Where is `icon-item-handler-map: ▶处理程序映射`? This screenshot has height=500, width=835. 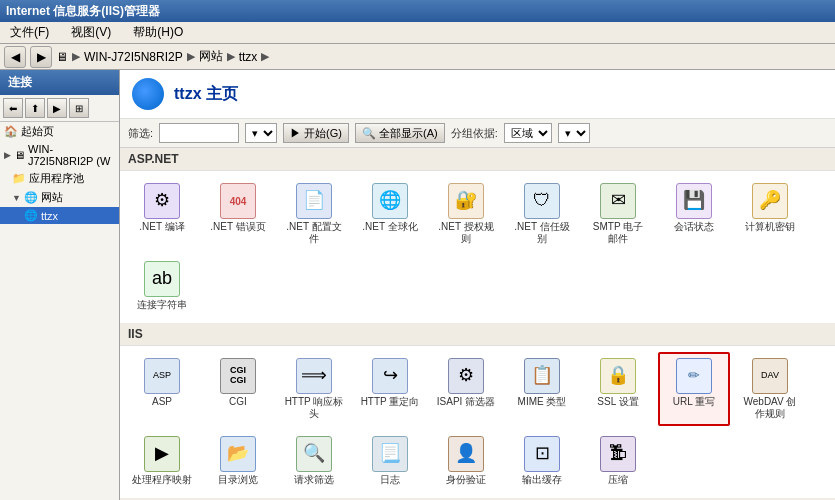 icon-item-handler-map: ▶处理程序映射 is located at coordinates (162, 461).